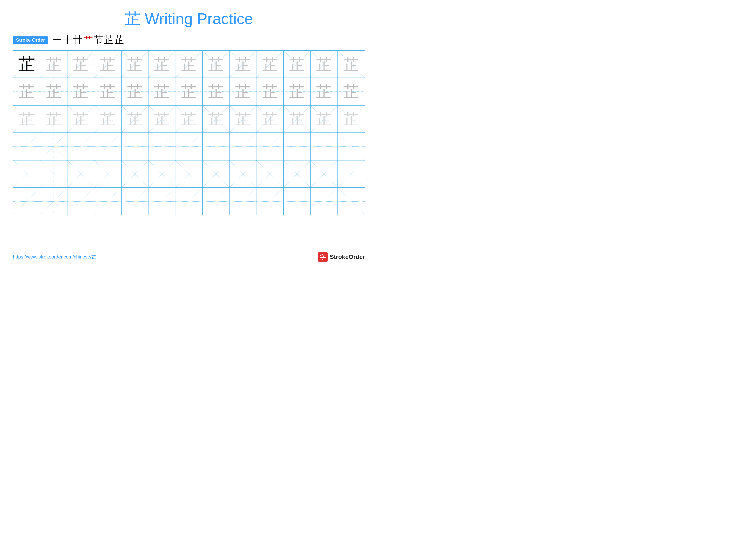  I want to click on stroke-6: 芷, so click(109, 40).